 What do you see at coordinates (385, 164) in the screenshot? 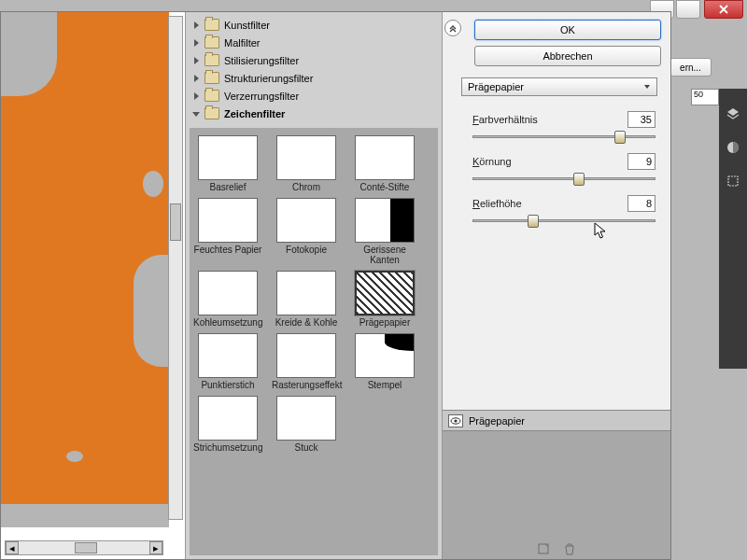
I see `filter-thumb-cont-stifte: Conté-Stifte` at bounding box center [385, 164].